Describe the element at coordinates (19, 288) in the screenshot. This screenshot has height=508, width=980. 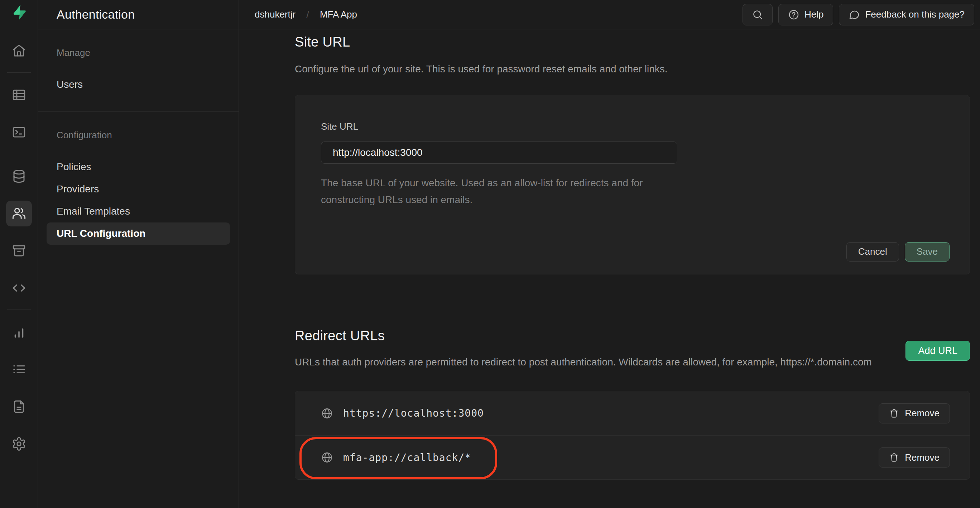
I see `edge-functions-icon` at that location.